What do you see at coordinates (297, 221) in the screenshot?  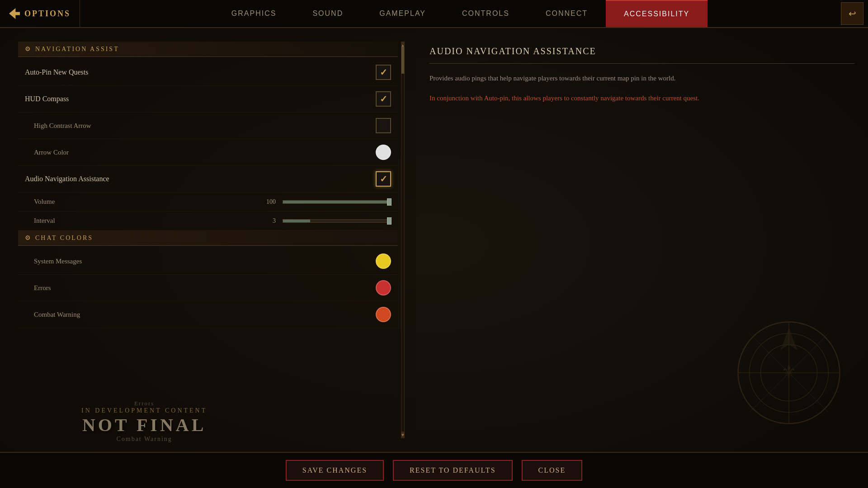 I see `slider-fill-interval` at bounding box center [297, 221].